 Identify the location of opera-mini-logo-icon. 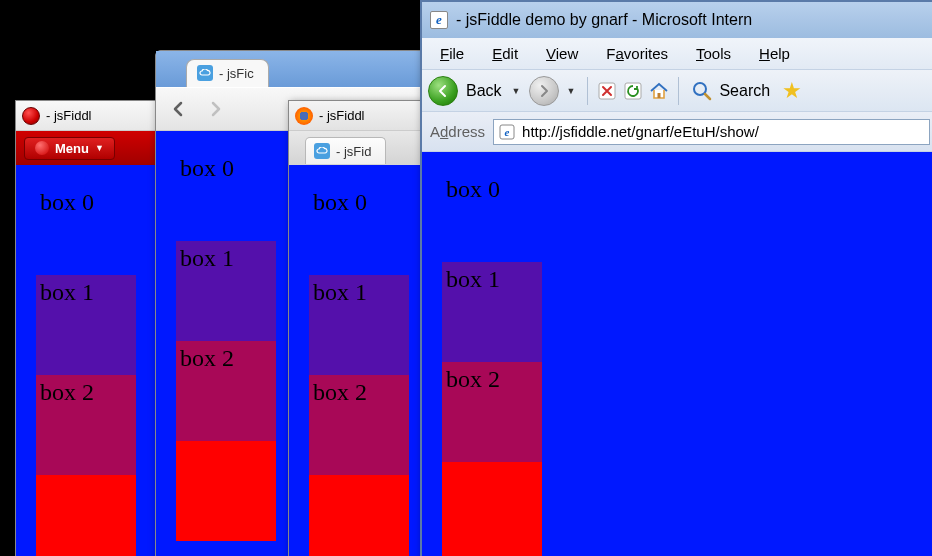
(42, 148).